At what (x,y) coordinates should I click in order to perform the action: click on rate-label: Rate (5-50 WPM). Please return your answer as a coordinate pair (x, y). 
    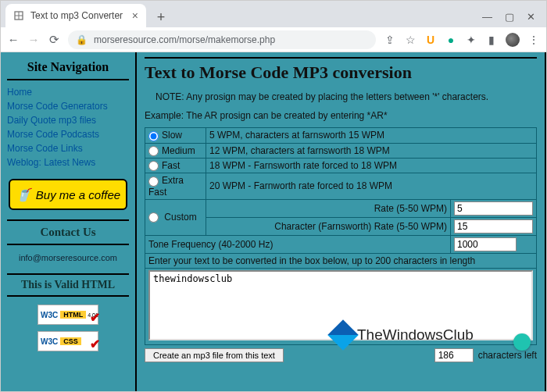
    Looking at the image, I should click on (328, 208).